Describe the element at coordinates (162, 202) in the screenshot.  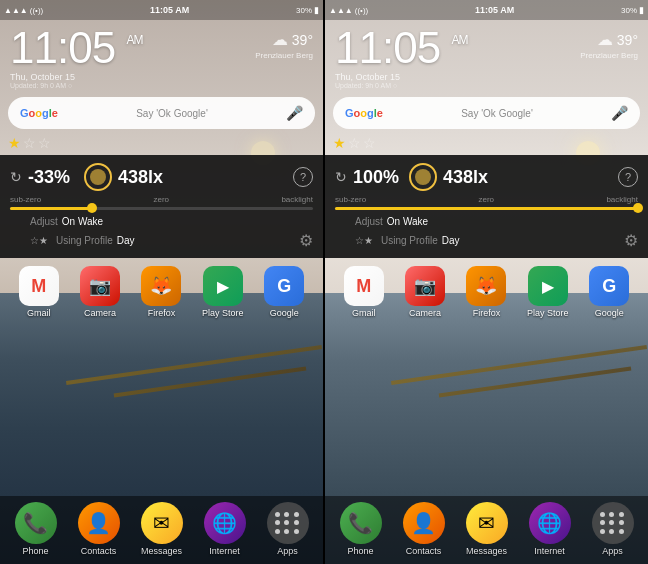
I see `left-brightness-slider: sub-zero zero backlight` at that location.